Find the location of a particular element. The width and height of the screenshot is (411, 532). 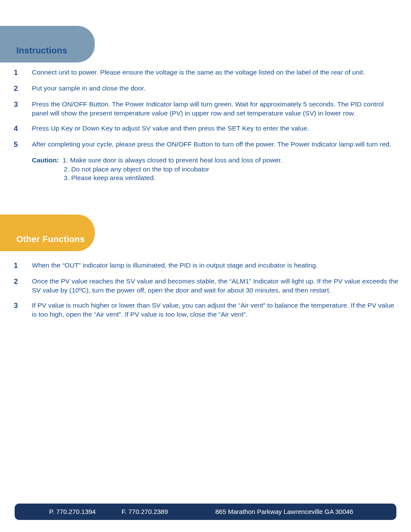

footer-address: 865 Marathon Parkway Lawrenceville GA 30… is located at coordinates (284, 512).